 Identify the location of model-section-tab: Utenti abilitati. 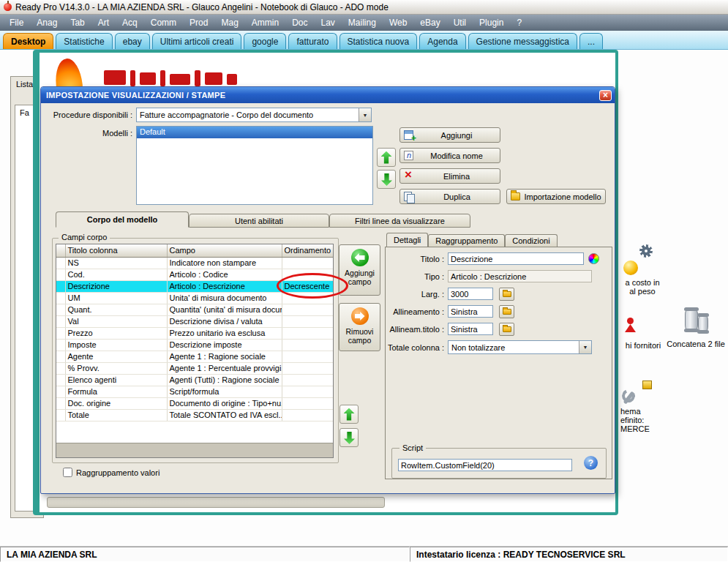
(259, 221).